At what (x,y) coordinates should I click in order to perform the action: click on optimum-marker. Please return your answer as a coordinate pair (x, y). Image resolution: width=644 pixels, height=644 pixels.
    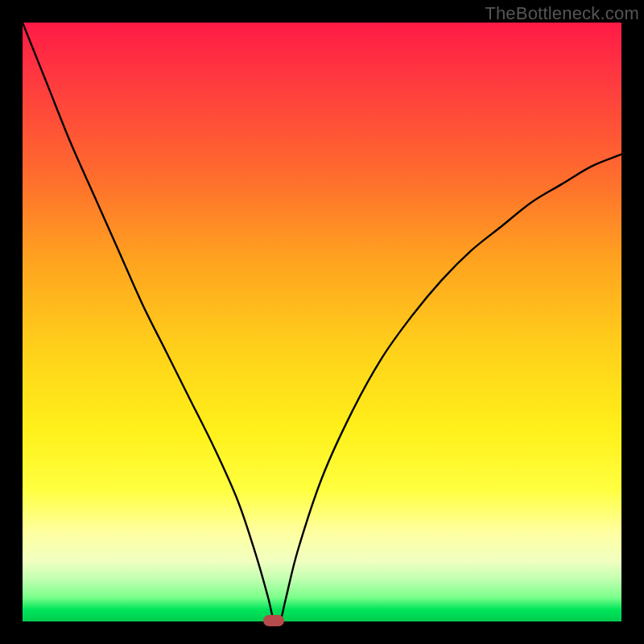
    Looking at the image, I should click on (274, 621).